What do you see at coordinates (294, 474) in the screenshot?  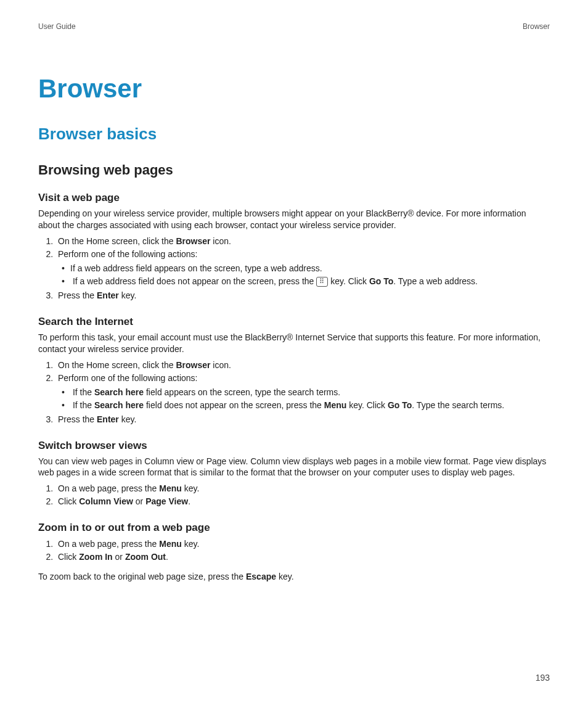 I see `switch-block: Switch browser views You can view web pa…` at bounding box center [294, 474].